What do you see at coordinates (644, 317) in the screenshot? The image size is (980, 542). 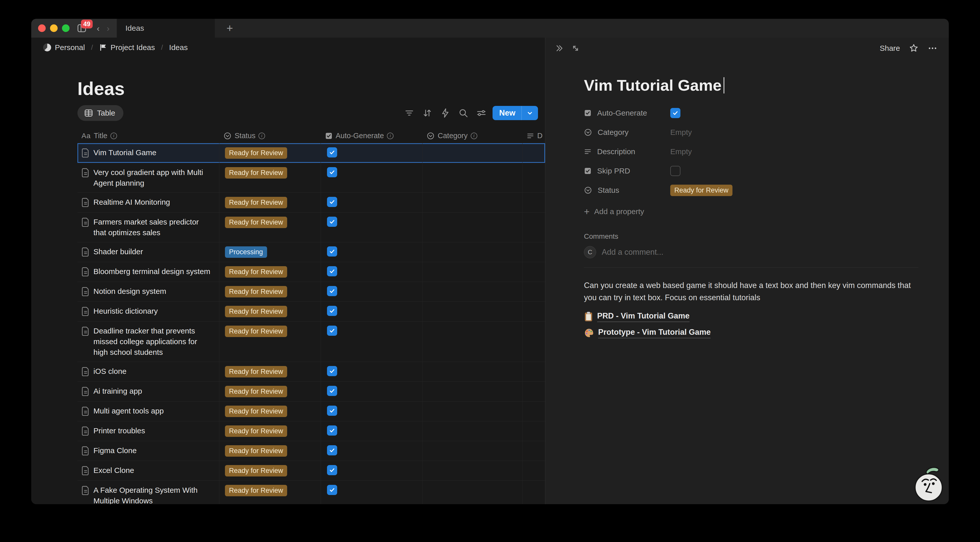 I see `subpage-link-label: PRD - Vim Tutorial Game` at bounding box center [644, 317].